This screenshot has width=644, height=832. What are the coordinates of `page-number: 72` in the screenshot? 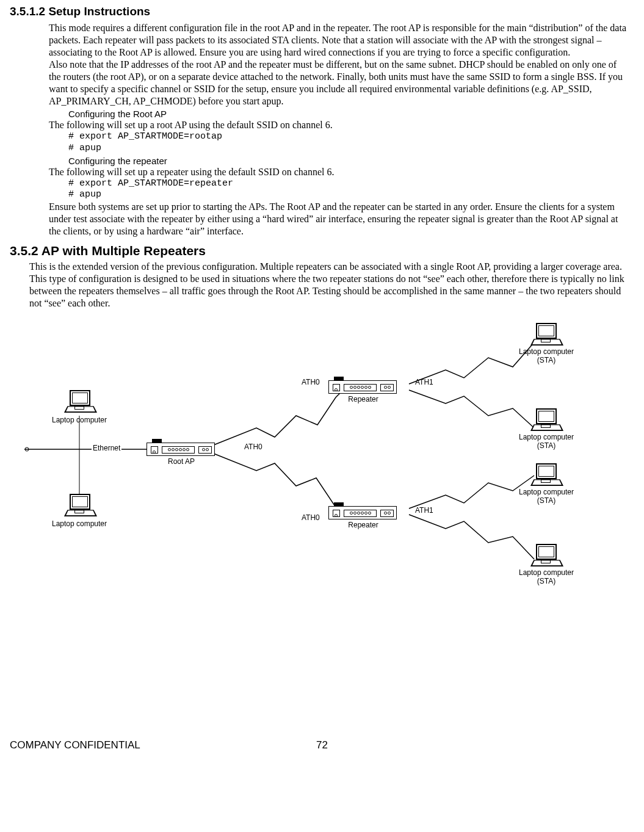 It's located at (322, 745).